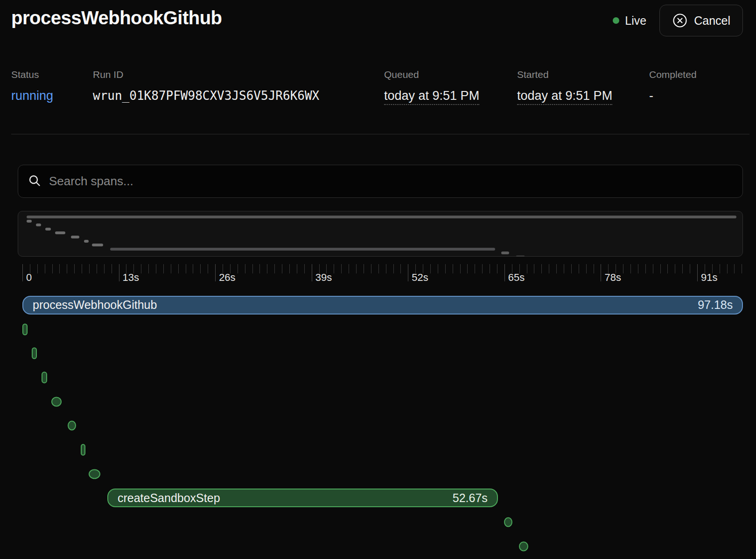  What do you see at coordinates (432, 86) in the screenshot?
I see `meta-queued: Queued today at 9:51 PM` at bounding box center [432, 86].